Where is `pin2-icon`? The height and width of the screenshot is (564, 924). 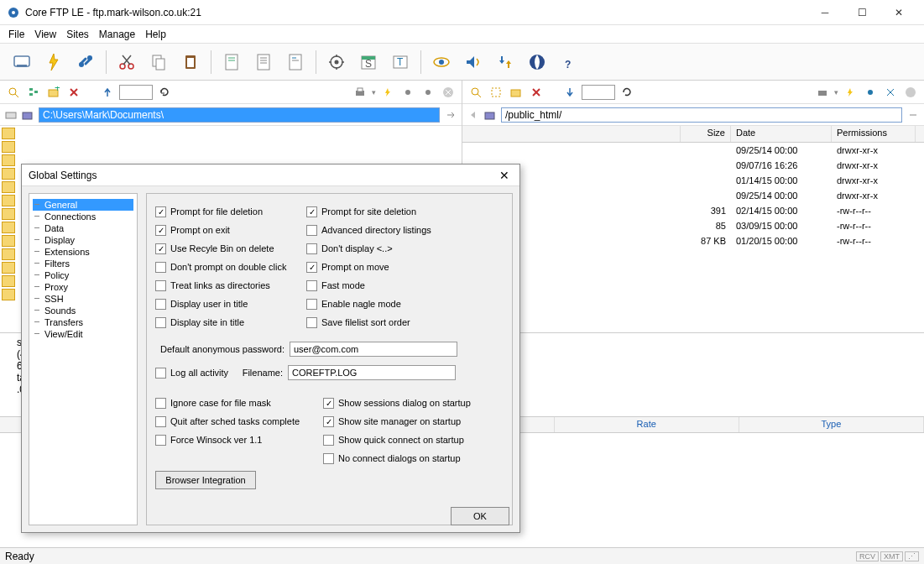
pin2-icon is located at coordinates (428, 92).